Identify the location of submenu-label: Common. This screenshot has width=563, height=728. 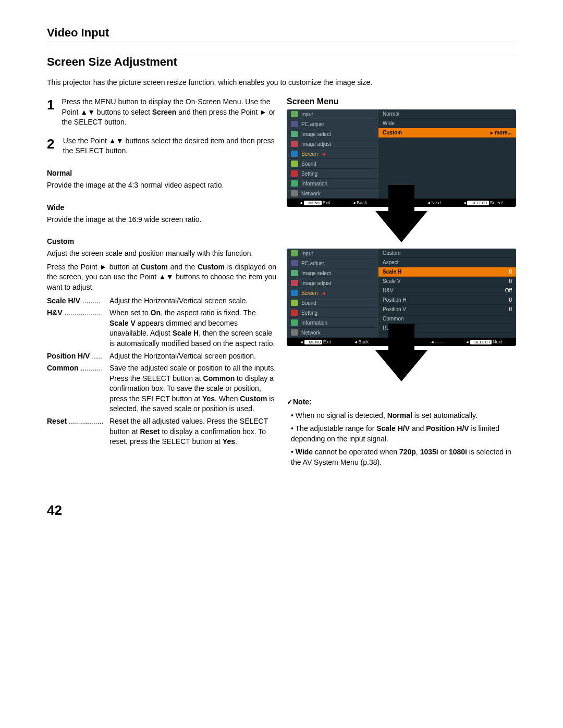
(393, 319).